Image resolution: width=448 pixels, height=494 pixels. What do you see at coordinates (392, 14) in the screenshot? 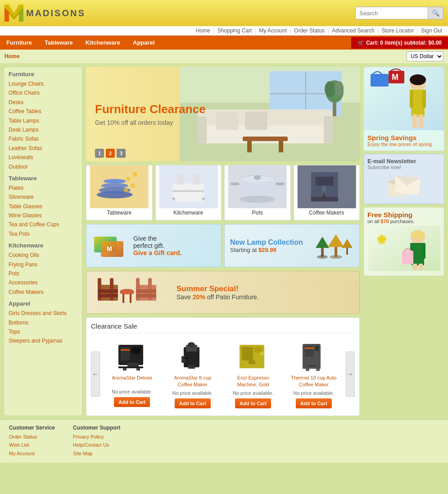
I see `search-input` at bounding box center [392, 14].